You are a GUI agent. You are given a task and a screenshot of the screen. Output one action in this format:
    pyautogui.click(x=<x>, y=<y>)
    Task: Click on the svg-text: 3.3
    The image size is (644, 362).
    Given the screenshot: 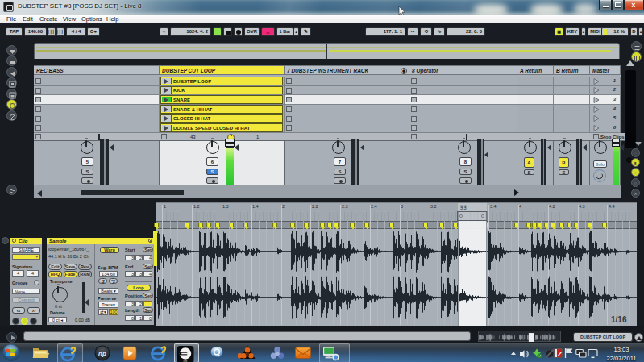 What is the action you would take?
    pyautogui.click(x=463, y=208)
    